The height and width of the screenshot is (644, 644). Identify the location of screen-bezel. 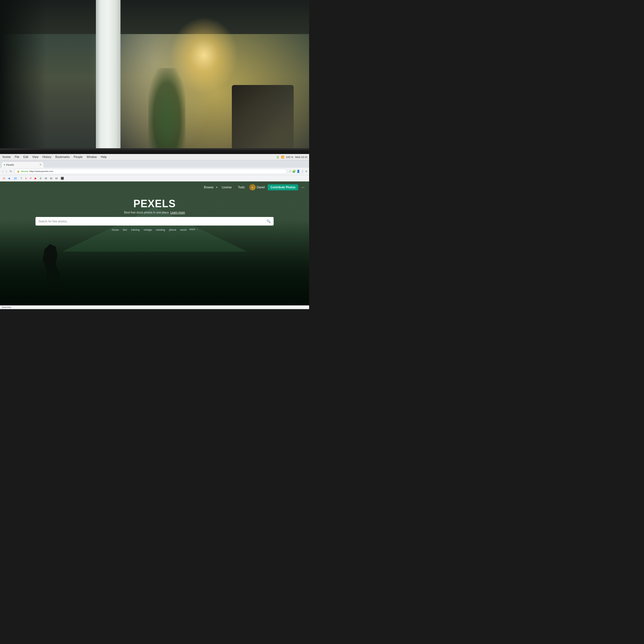
(155, 152).